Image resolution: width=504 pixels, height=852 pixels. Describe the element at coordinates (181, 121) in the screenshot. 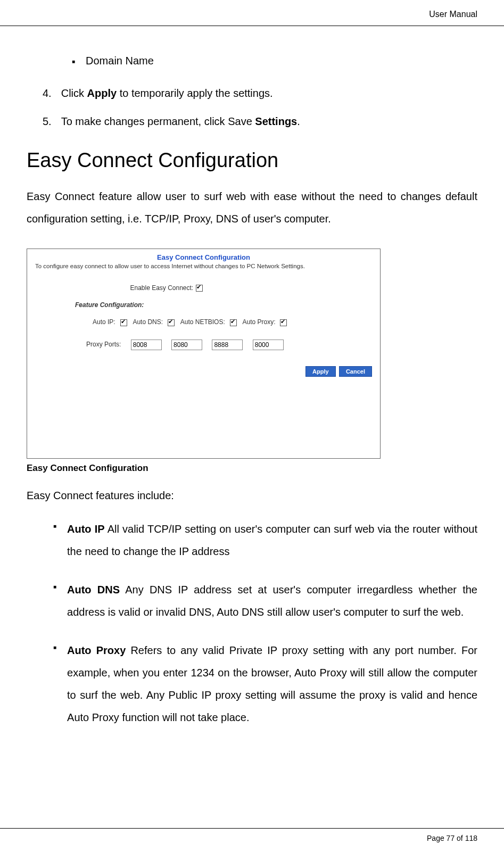

I see `step-text: To make changes permanent, click Save Se…` at that location.